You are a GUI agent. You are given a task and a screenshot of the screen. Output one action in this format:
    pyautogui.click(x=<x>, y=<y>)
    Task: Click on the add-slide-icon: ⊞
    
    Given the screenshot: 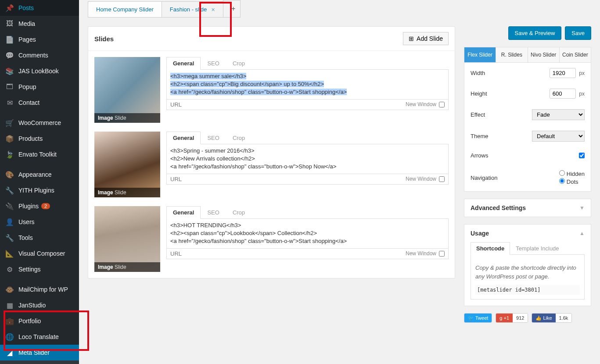 What is the action you would take?
    pyautogui.click(x=411, y=39)
    